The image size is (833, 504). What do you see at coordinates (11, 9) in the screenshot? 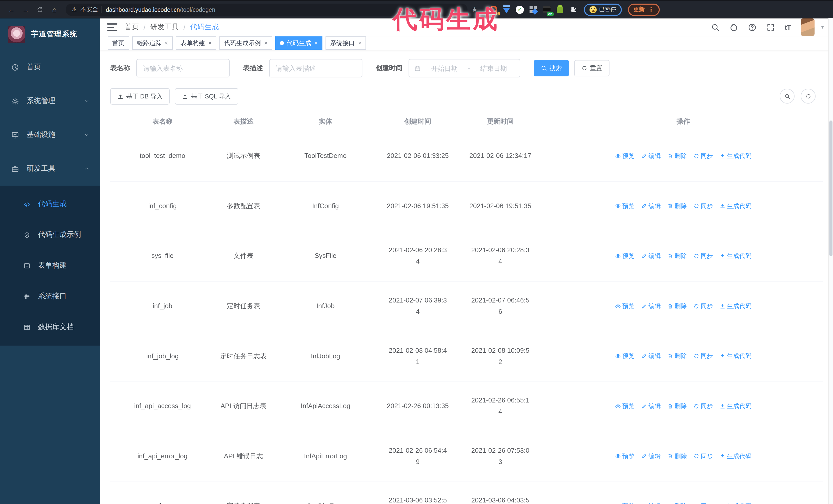
I see `browser-back-icon: ←` at bounding box center [11, 9].